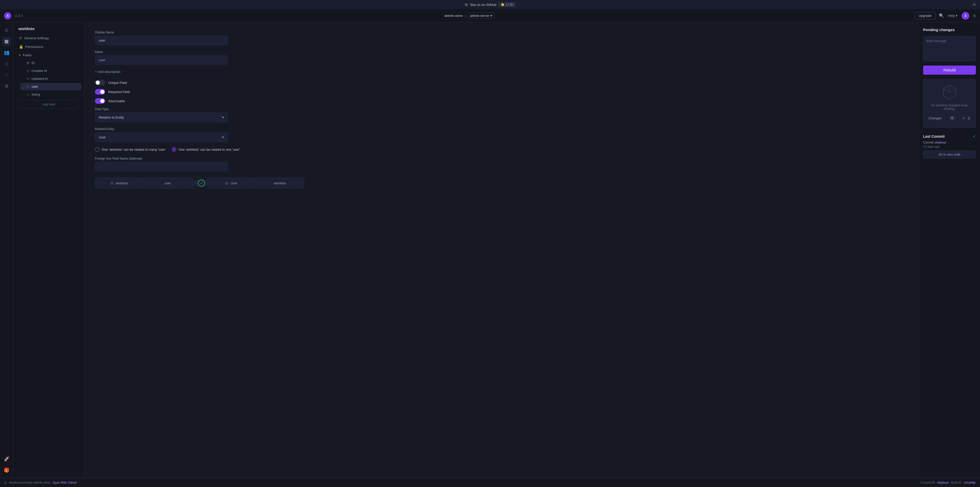  Describe the element at coordinates (34, 47) in the screenshot. I see `permissions-label: Permissions` at that location.